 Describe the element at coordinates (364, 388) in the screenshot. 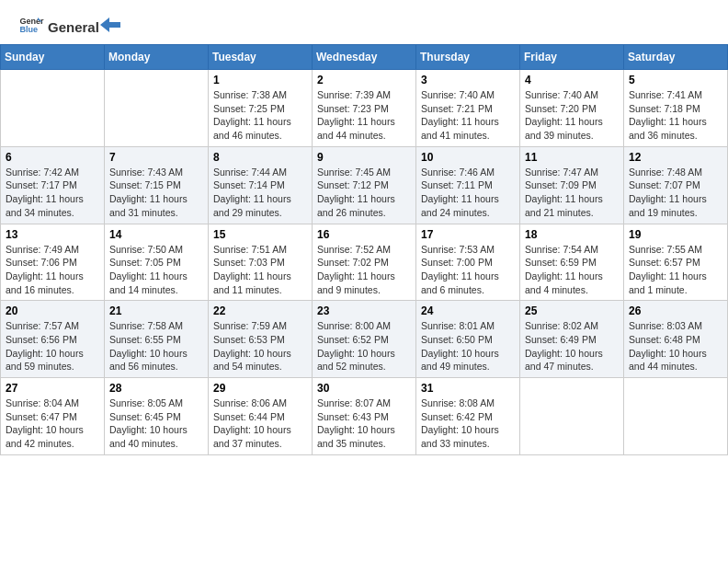

I see `day-number: 30` at that location.